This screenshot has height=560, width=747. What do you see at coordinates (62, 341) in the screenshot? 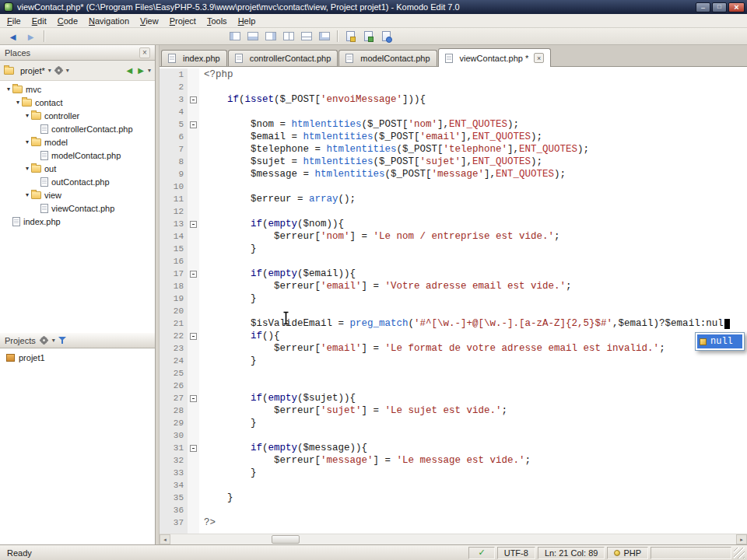
I see `filter-icon` at bounding box center [62, 341].